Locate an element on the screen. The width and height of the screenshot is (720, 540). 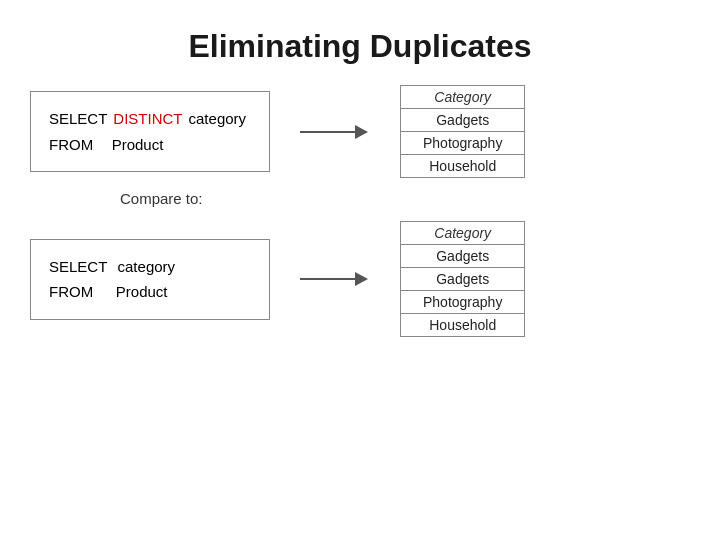
from-keyword-bottom: FROM is located at coordinates (71, 292).